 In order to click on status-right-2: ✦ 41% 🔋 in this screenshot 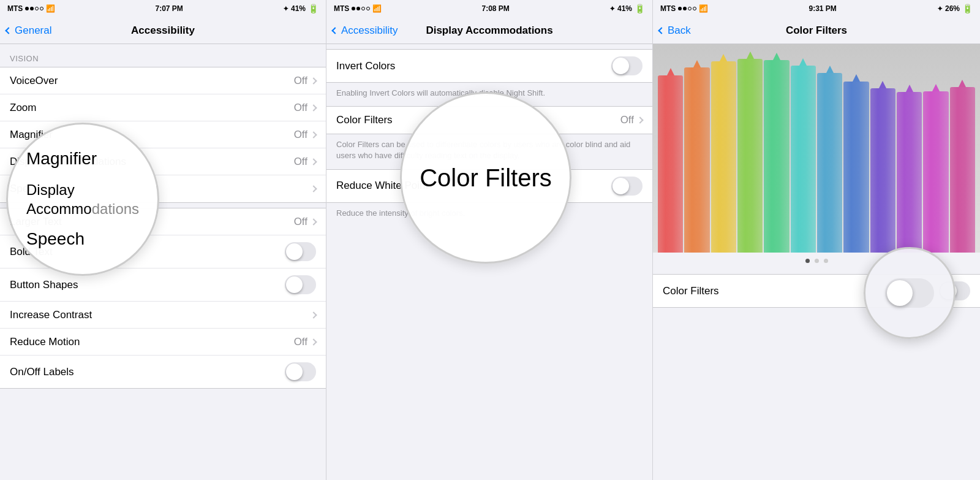, I will do `click(627, 9)`.